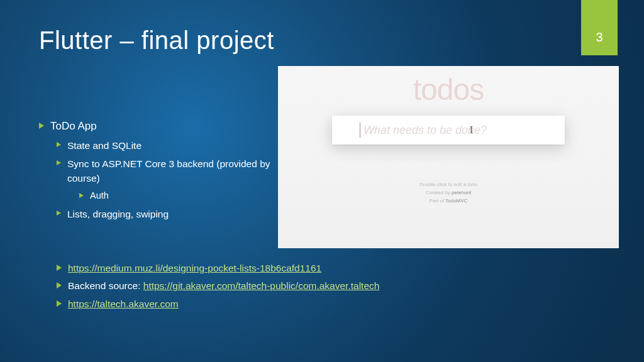 This screenshot has height=362, width=644. I want to click on footer-line: Double-click to edit a todo, so click(448, 185).